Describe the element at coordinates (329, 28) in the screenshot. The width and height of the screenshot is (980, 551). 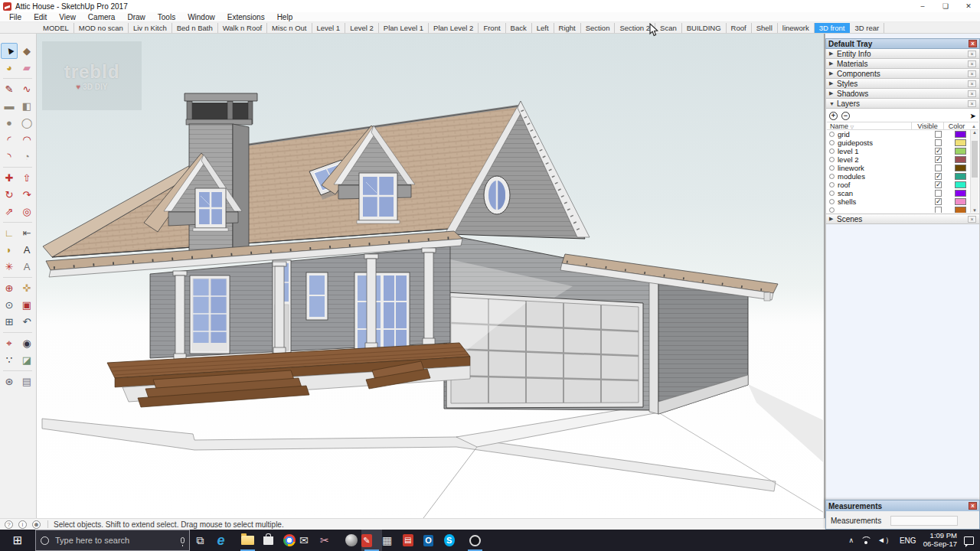
I see `scene-tab: Level 1` at that location.